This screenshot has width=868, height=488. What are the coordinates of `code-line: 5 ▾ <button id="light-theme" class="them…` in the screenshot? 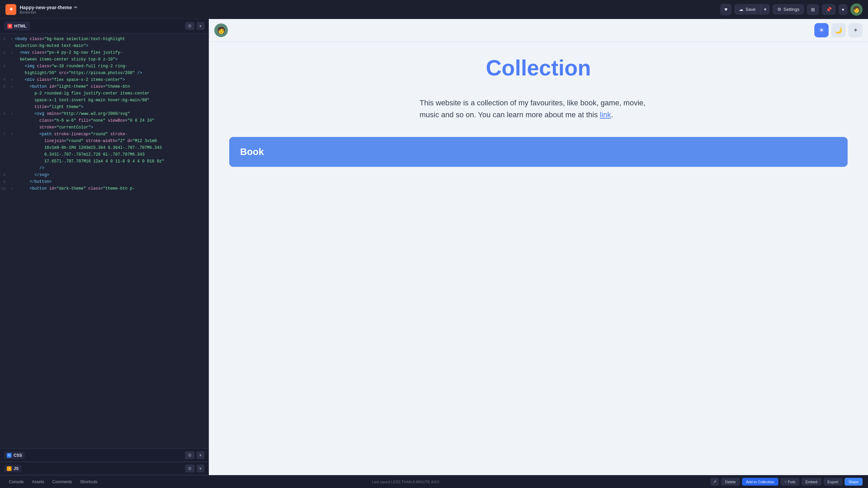 It's located at (104, 87).